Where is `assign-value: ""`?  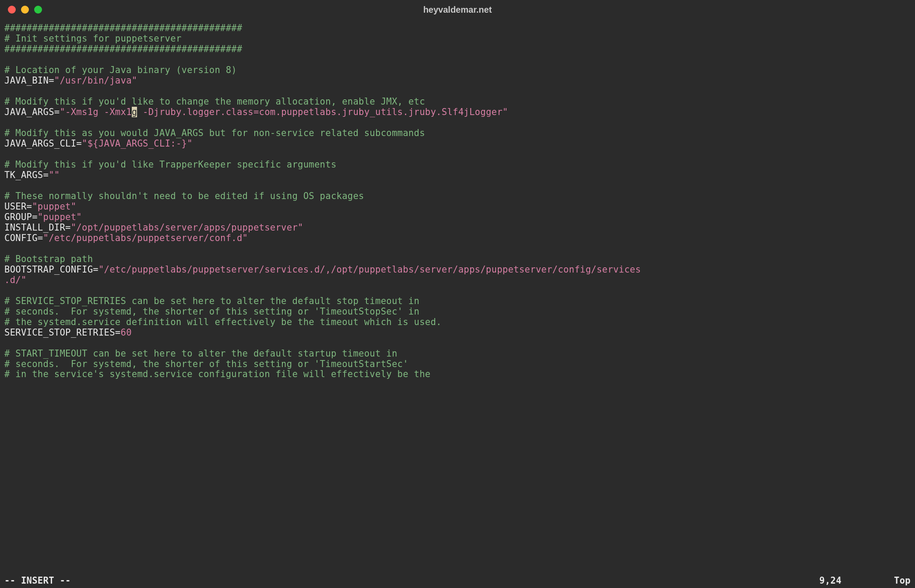
assign-value: "" is located at coordinates (54, 175).